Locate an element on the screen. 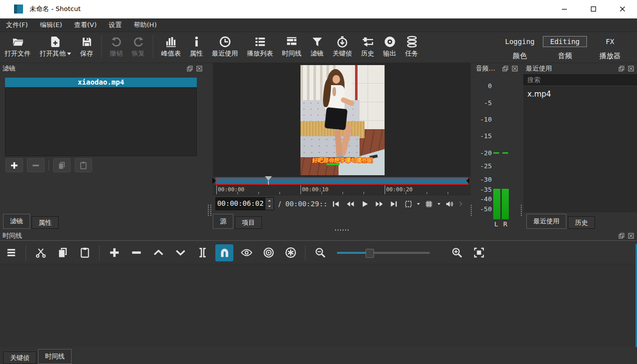 The height and width of the screenshot is (364, 637). add-filter-button is located at coordinates (14, 165).